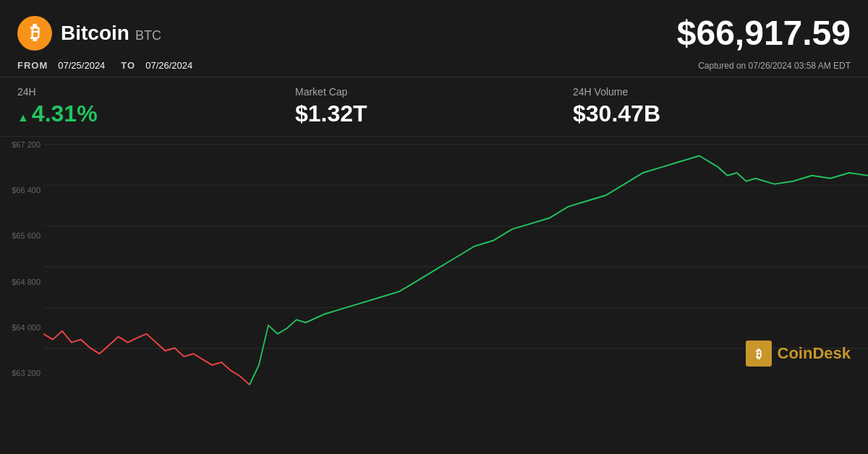 The height and width of the screenshot is (454, 868). I want to click on header: ₿ Bitcoin BTC $66,917.59, so click(434, 30).